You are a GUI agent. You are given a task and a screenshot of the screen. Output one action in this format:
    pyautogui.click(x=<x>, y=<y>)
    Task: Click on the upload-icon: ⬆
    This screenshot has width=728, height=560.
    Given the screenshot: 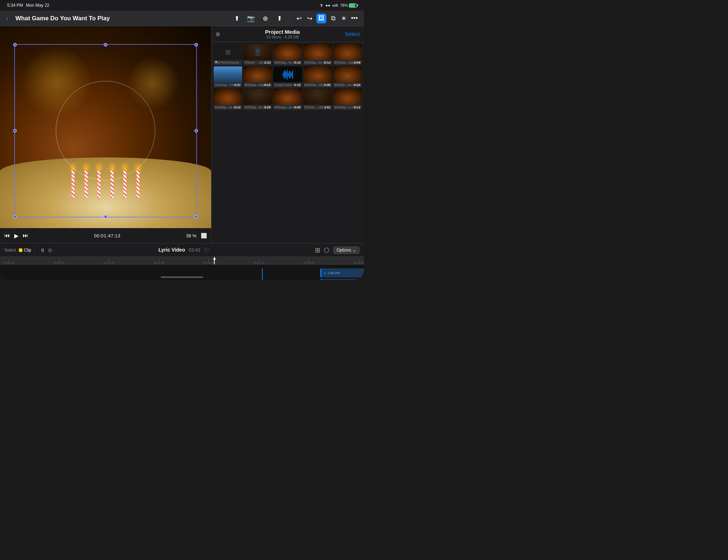 What is the action you would take?
    pyautogui.click(x=237, y=18)
    